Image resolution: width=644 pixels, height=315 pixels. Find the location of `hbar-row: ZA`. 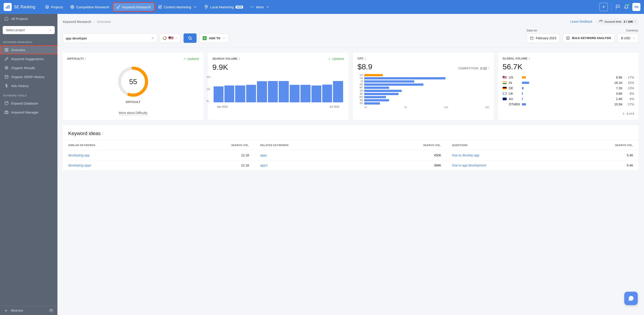

hbar-row: ZA is located at coordinates (424, 91).